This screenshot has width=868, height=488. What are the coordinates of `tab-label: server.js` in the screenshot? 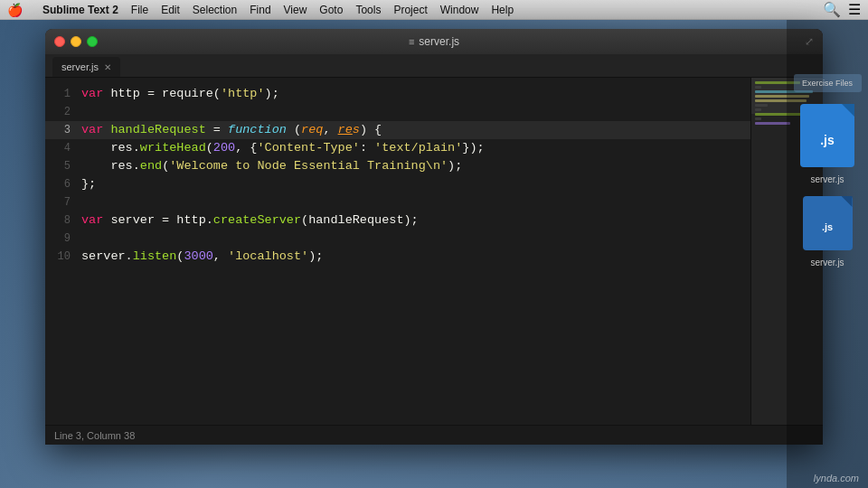 It's located at (80, 67).